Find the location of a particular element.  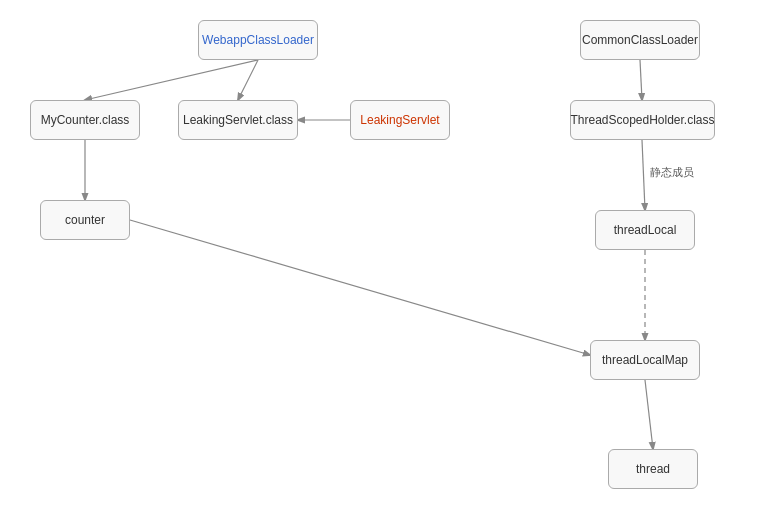

thread-local-map-node: threadLocalMap is located at coordinates (645, 360).